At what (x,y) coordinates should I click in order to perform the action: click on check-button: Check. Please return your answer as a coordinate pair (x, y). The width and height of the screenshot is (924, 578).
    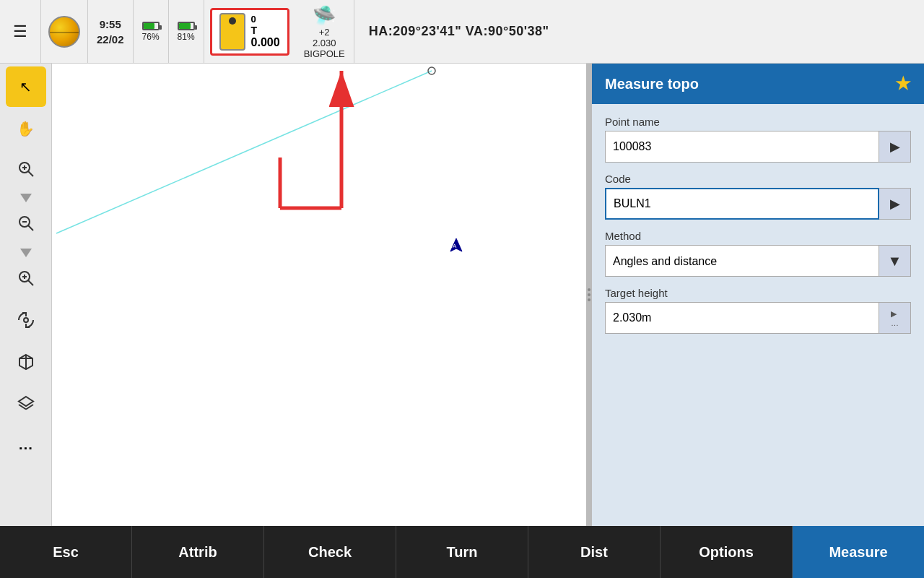
    Looking at the image, I should click on (331, 552).